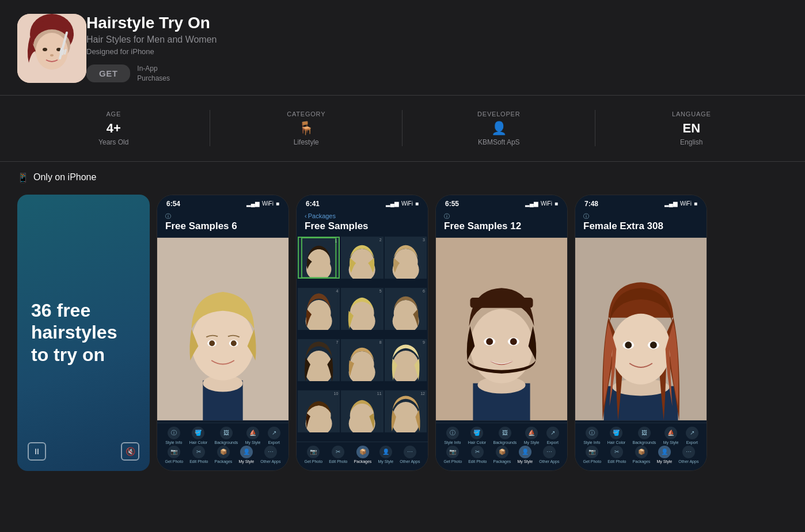 This screenshot has height=532, width=805. Describe the element at coordinates (379, 394) in the screenshot. I see `cell-num-11: 11` at that location.